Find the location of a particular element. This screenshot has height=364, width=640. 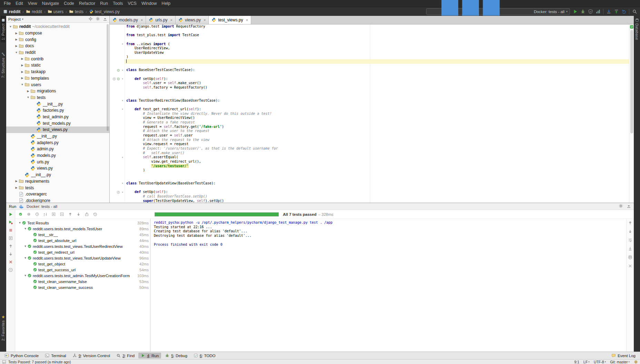

show-ignored-button is located at coordinates (29, 214).